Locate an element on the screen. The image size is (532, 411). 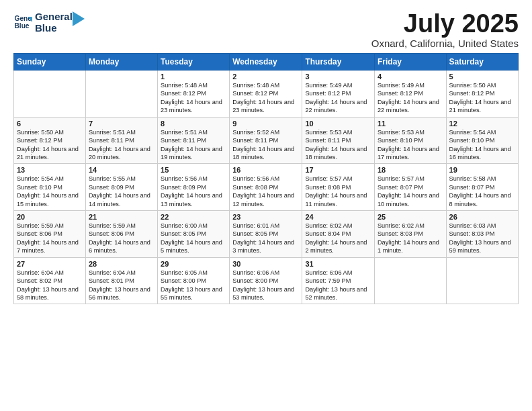
logo-line2: Blue is located at coordinates (46, 28).